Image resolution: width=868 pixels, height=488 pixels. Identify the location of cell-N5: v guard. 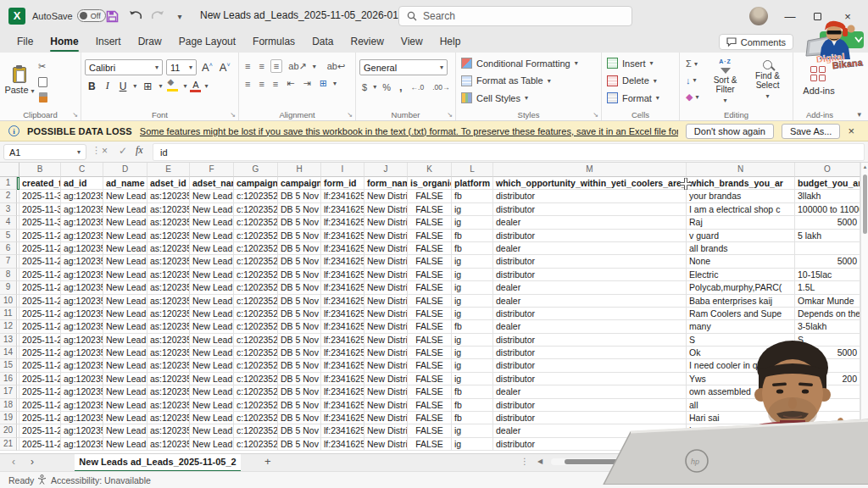
(741, 236).